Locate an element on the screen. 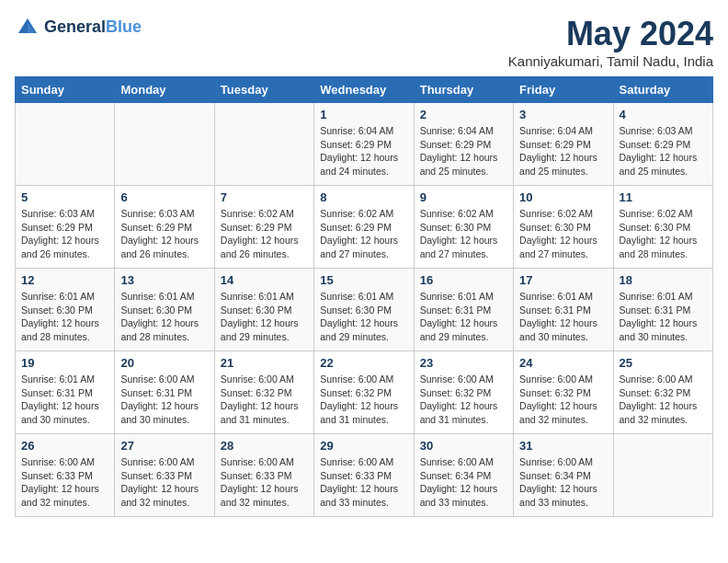 The width and height of the screenshot is (728, 563). day-number: 10 is located at coordinates (563, 197).